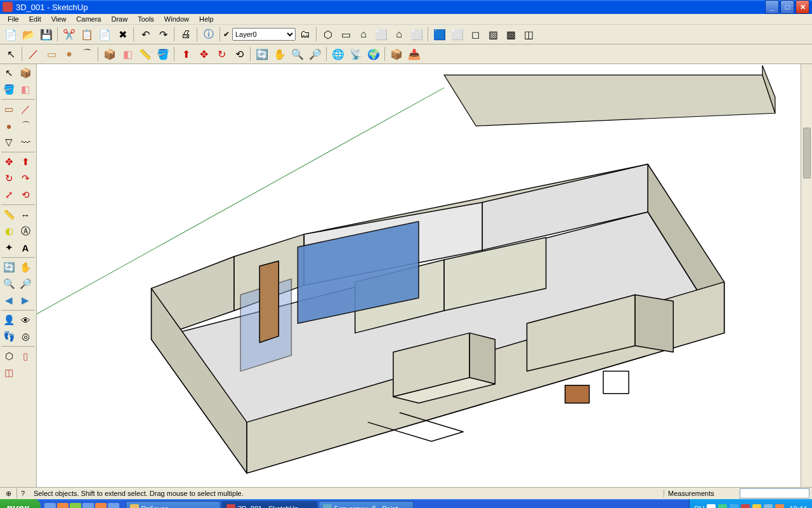  Describe the element at coordinates (209, 34) in the screenshot. I see `model-info-icon: ⓘ` at that location.